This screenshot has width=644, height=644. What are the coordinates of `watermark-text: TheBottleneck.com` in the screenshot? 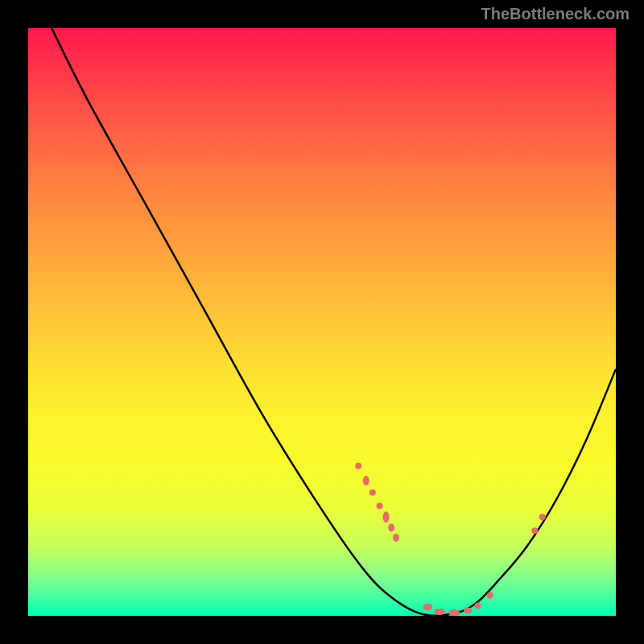 It's located at (555, 14).